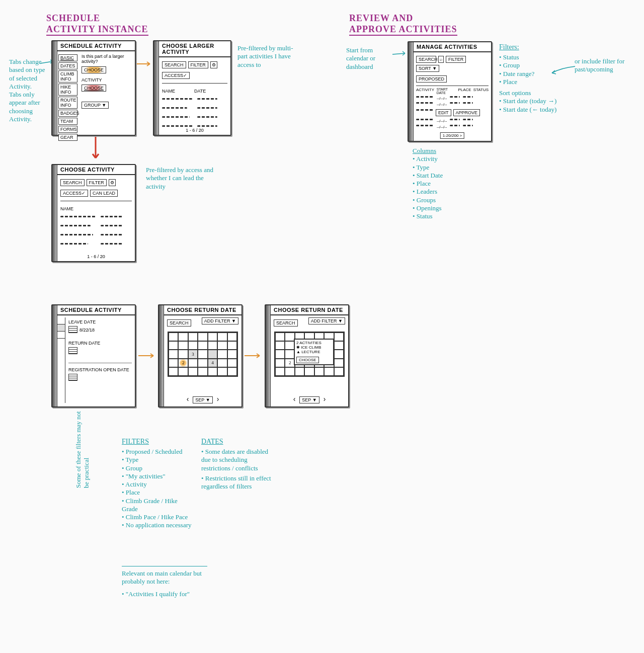  What do you see at coordinates (464, 91) in the screenshot?
I see `col-place: PLACE` at bounding box center [464, 91].